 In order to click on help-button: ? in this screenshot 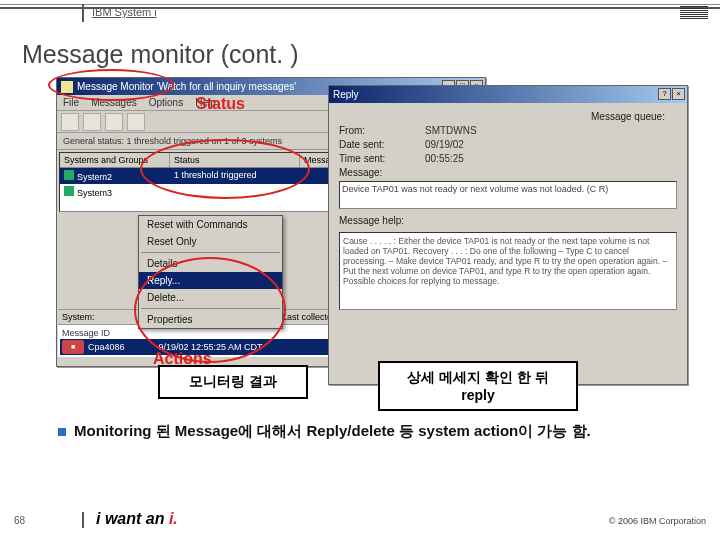, I will do `click(664, 94)`.